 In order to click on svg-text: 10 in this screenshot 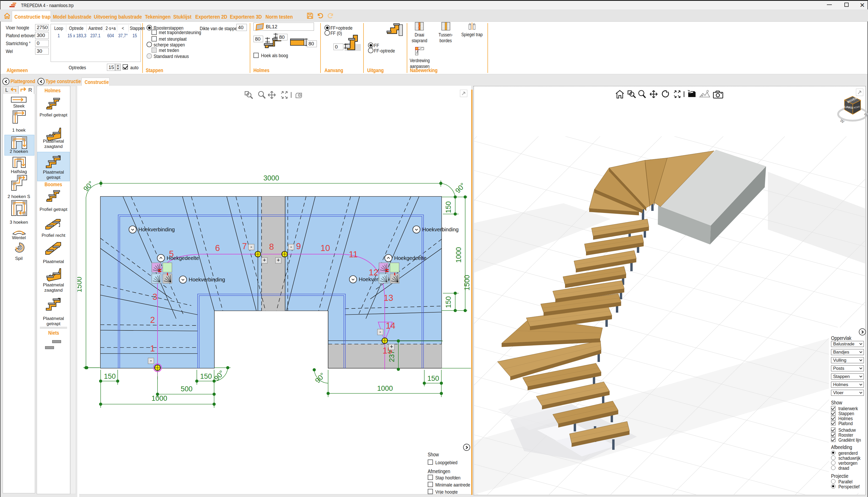, I will do `click(325, 248)`.